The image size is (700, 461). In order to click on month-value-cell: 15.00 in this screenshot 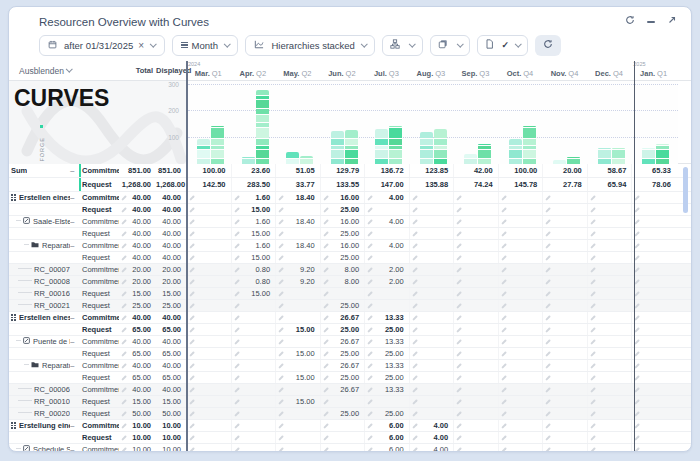, I will do `click(298, 354)`.